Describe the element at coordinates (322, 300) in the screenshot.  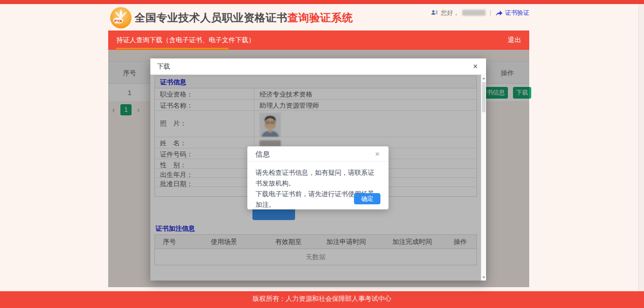
I see `footer: 版权所有：人力资源和社会保障部人事考试中心` at that location.